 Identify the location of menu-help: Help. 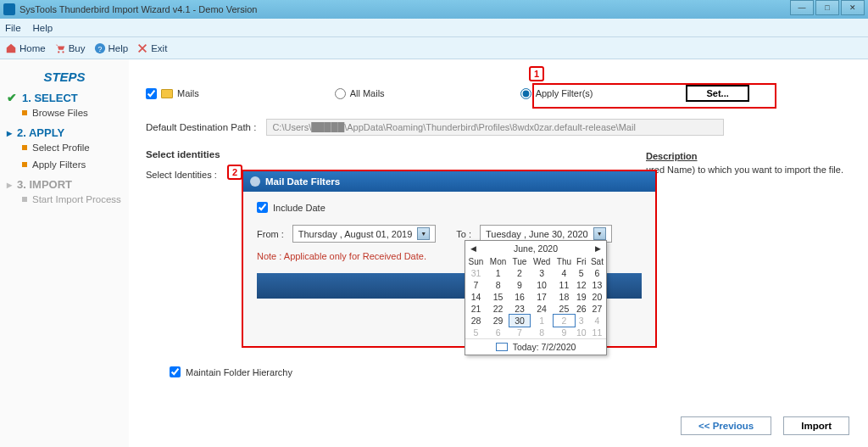
(43, 28).